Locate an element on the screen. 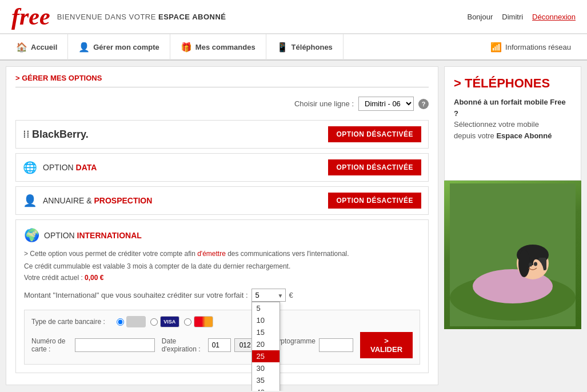 The image size is (587, 392). nav-label-commandes: Mes commandes is located at coordinates (225, 47).